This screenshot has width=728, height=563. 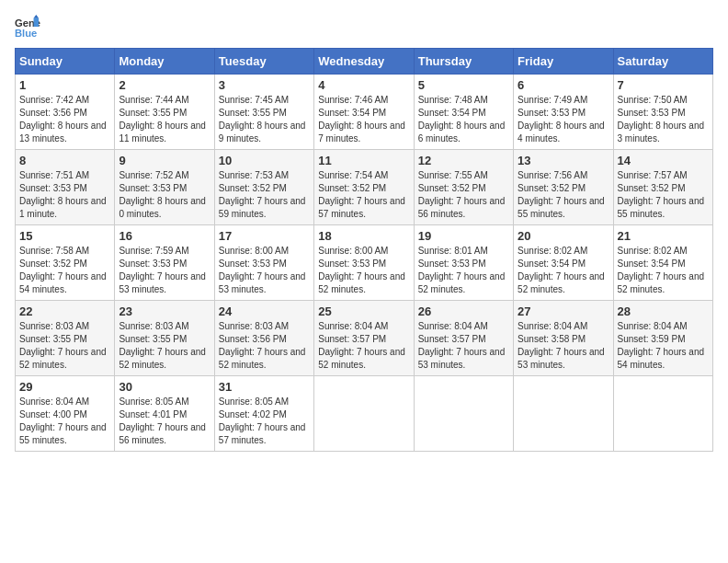 What do you see at coordinates (563, 85) in the screenshot?
I see `day-number: 6` at bounding box center [563, 85].